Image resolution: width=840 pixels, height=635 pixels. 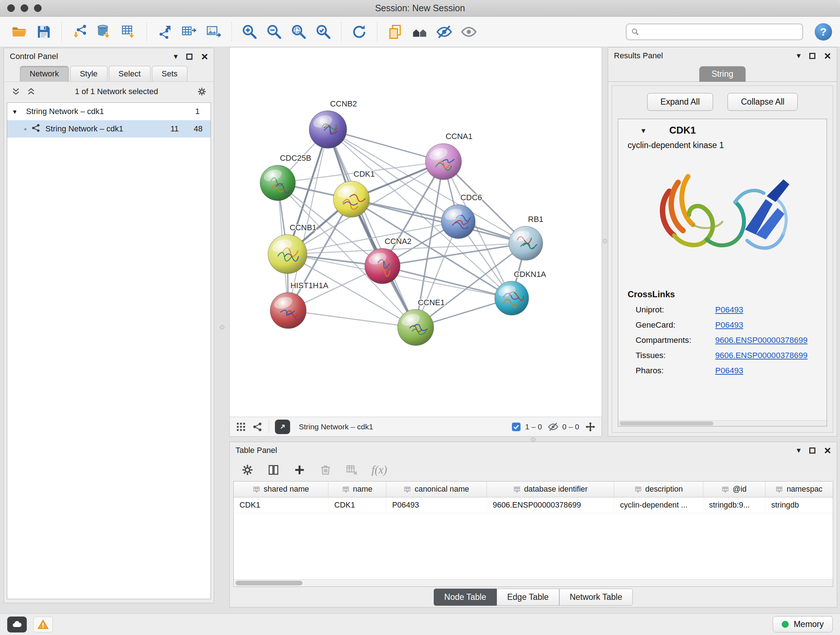 What do you see at coordinates (444, 32) in the screenshot?
I see `hide-selection-button` at bounding box center [444, 32].